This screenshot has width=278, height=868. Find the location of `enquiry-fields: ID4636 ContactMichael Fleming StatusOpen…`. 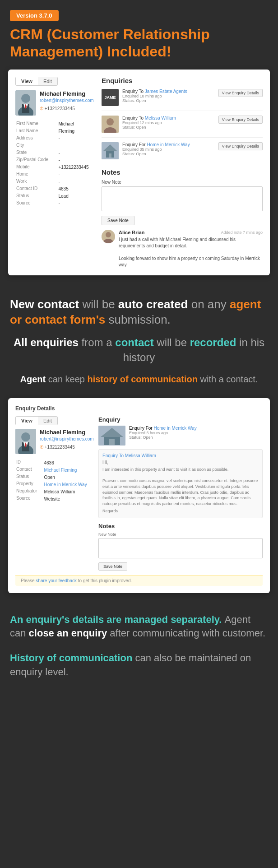

enquiry-fields: ID4636 ContactMichael Fleming StatusOpen… is located at coordinates (54, 481).